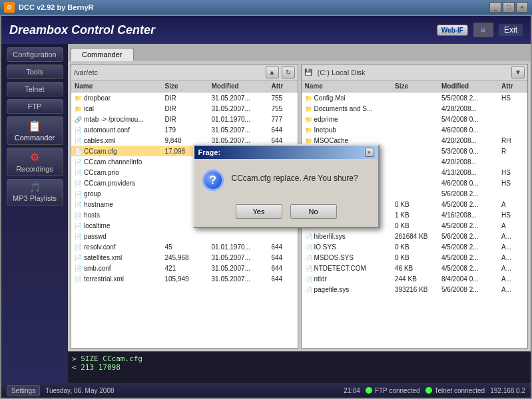 The image size is (532, 399). Describe the element at coordinates (469, 215) in the screenshot. I see `file-modified: 4/16/2008...` at that location.